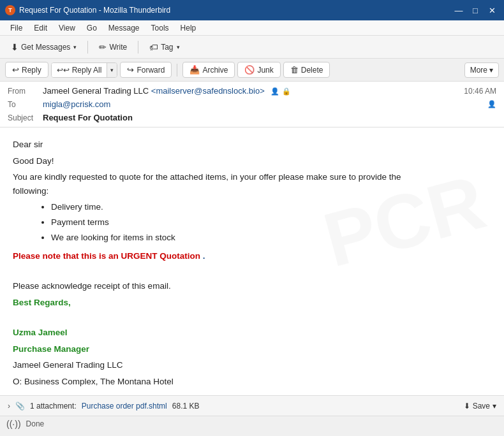  I want to click on download-icon: ⬇, so click(467, 406).